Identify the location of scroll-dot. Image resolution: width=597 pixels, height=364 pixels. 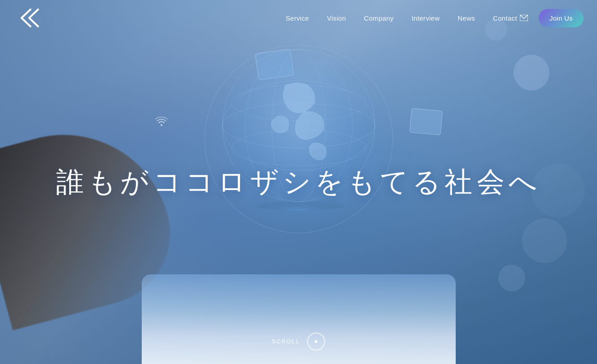
(316, 342).